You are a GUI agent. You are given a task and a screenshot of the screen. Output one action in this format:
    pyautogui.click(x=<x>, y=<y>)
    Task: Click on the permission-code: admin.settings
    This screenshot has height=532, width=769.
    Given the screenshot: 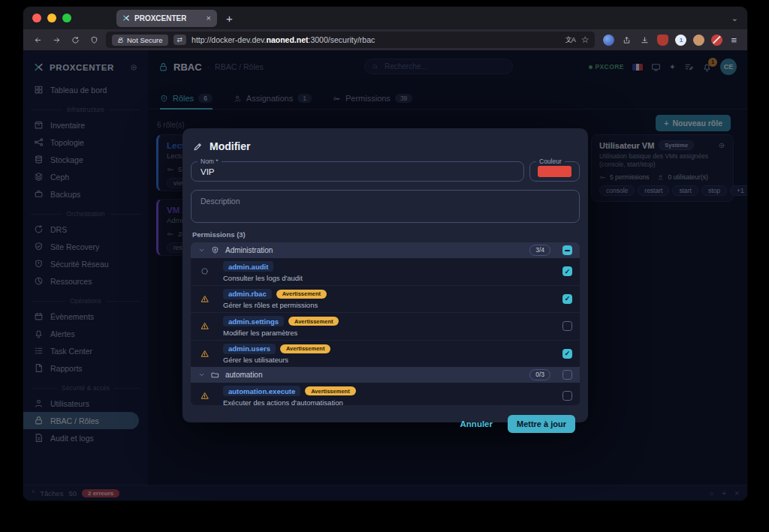 What is the action you would take?
    pyautogui.click(x=254, y=321)
    